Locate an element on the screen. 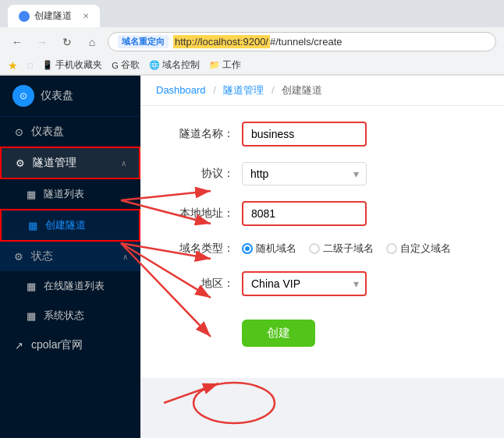 The width and height of the screenshot is (504, 438). create-button: 创建 is located at coordinates (279, 334).